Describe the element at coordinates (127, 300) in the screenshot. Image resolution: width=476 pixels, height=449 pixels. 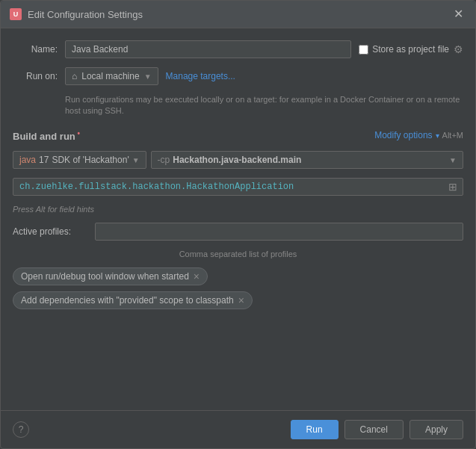
I see `tag-1-label: Add dependencies with "provided" scope t…` at that location.